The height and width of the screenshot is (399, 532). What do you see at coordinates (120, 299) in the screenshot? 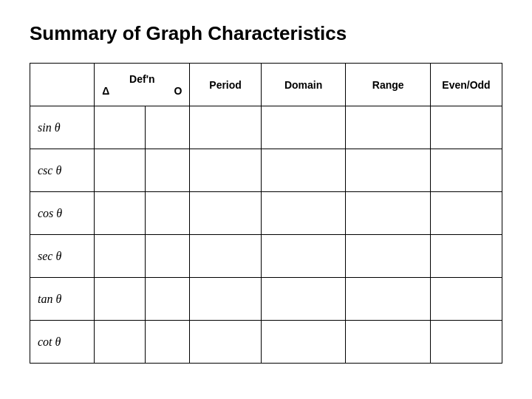
I see `row-tan-delta` at bounding box center [120, 299].